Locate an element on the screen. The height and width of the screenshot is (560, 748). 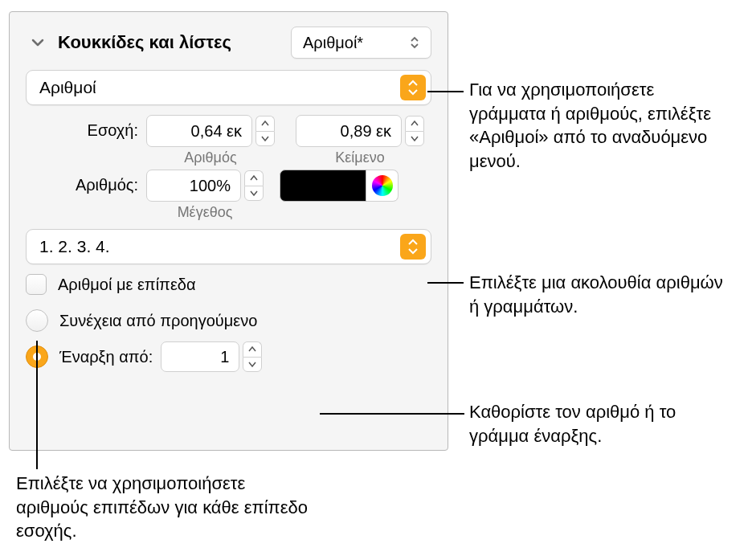
section-title: Κουκκίδες και λίστες is located at coordinates (174, 43).